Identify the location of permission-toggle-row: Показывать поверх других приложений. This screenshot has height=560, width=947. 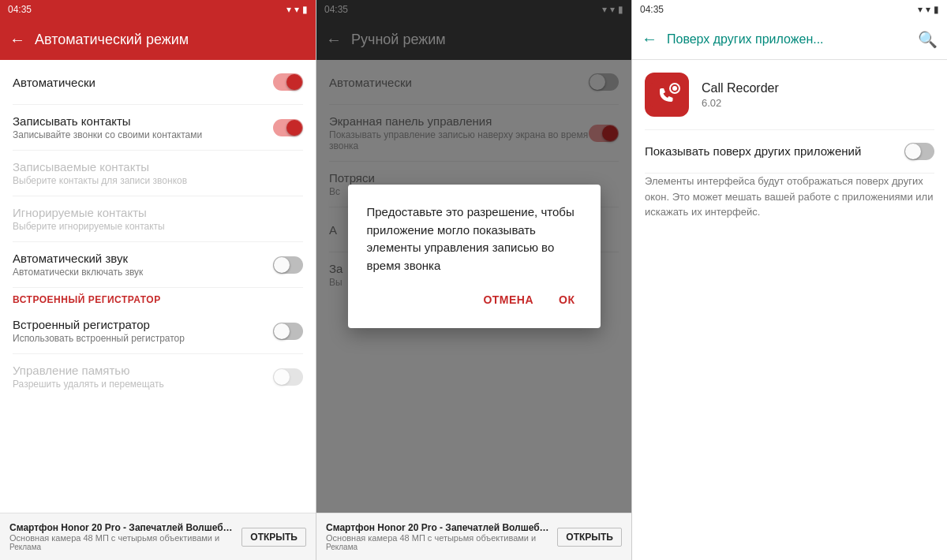
(789, 151).